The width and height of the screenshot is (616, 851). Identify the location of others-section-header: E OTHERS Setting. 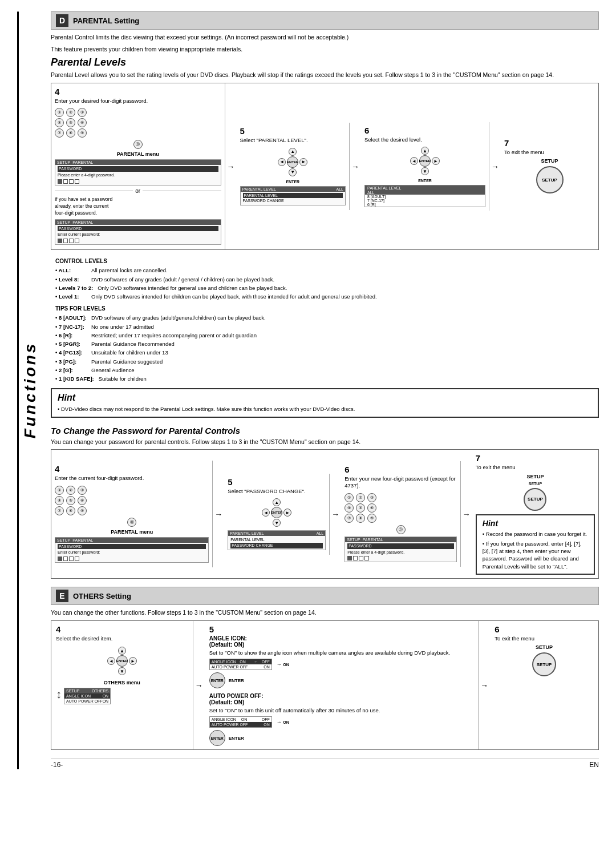
(325, 596).